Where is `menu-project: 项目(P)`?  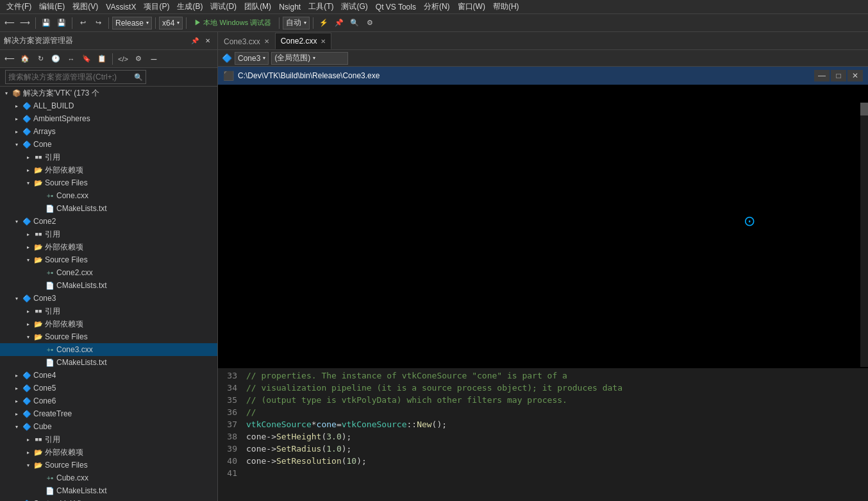
menu-project: 项目(P) is located at coordinates (156, 6).